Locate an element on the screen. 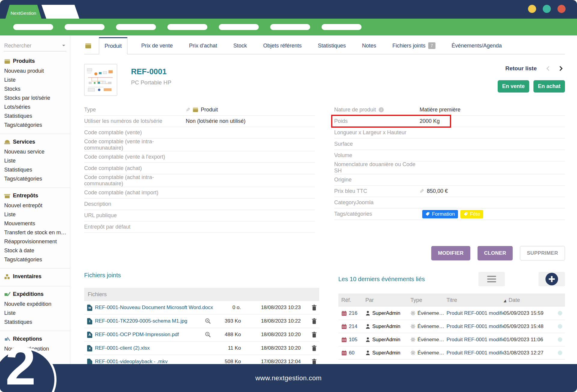 This screenshot has height=392, width=577. sidebar-item: Nouvelle expédition is located at coordinates (37, 304).